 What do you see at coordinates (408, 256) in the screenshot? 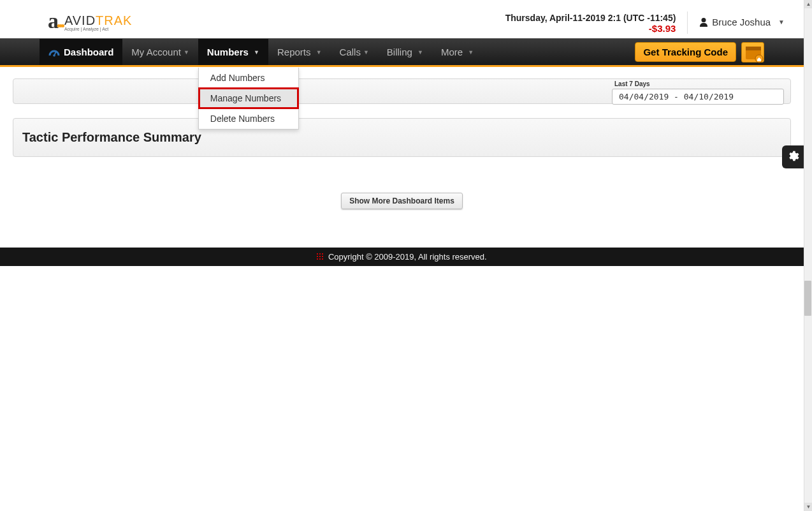
I see `footer-copyright: Copyright © 2009-2019, All rights reserv…` at bounding box center [408, 256].